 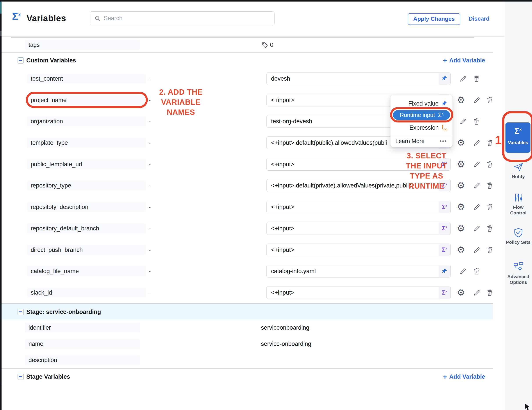 What do you see at coordinates (265, 45) in the screenshot?
I see `tag-icon` at bounding box center [265, 45].